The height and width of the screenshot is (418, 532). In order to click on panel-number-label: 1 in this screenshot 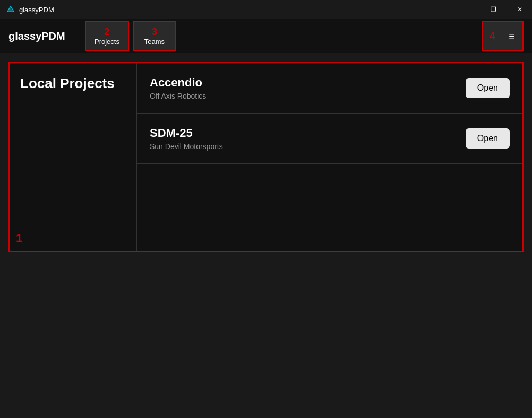, I will do `click(19, 238)`.